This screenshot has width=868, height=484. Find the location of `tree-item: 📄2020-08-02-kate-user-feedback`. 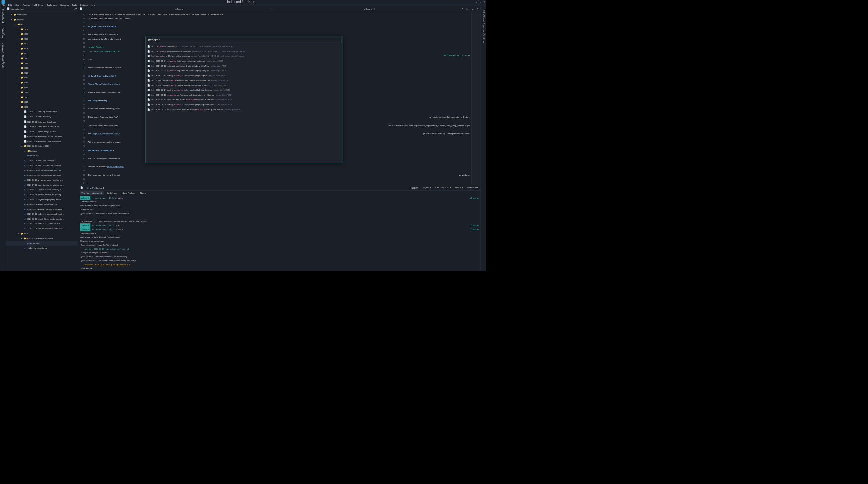

tree-item: 📄2020-08-02-kate-user-feedback is located at coordinates (42, 122).